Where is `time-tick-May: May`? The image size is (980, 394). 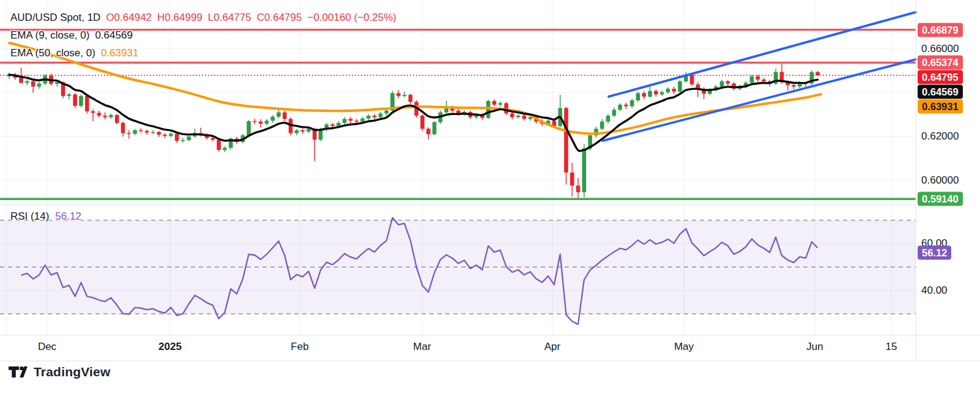
time-tick-May: May is located at coordinates (684, 347).